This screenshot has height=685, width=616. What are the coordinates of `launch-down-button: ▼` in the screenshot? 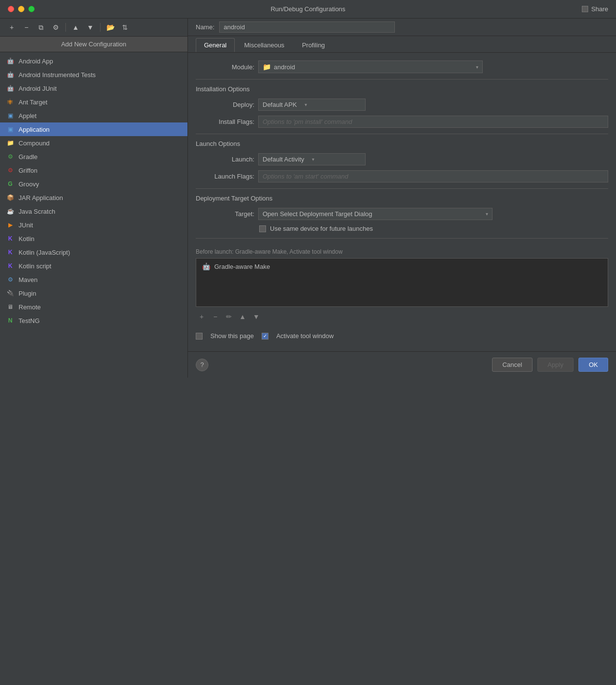 It's located at (256, 317).